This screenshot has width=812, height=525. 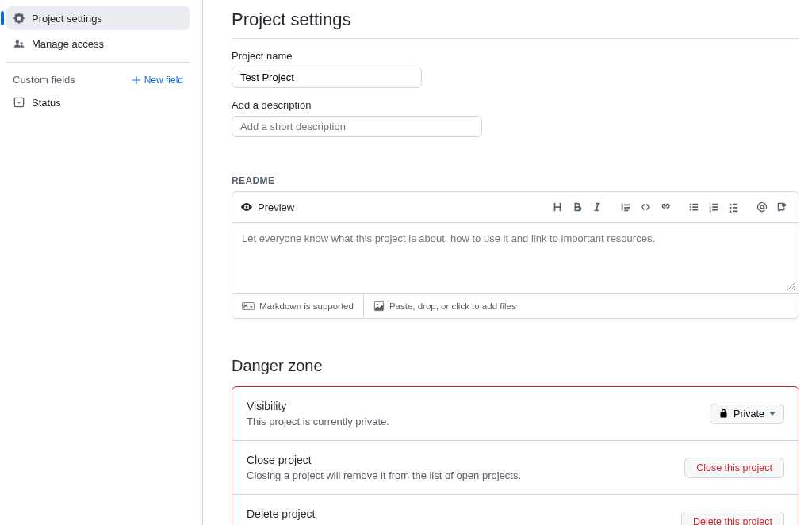 What do you see at coordinates (762, 207) in the screenshot?
I see `mention-icon` at bounding box center [762, 207].